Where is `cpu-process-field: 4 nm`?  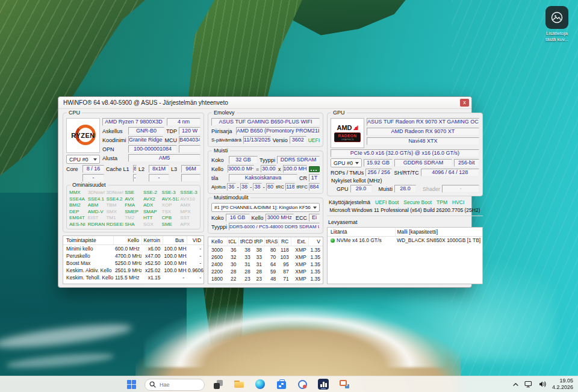 cpu-process-field: 4 nm is located at coordinates (184, 122).